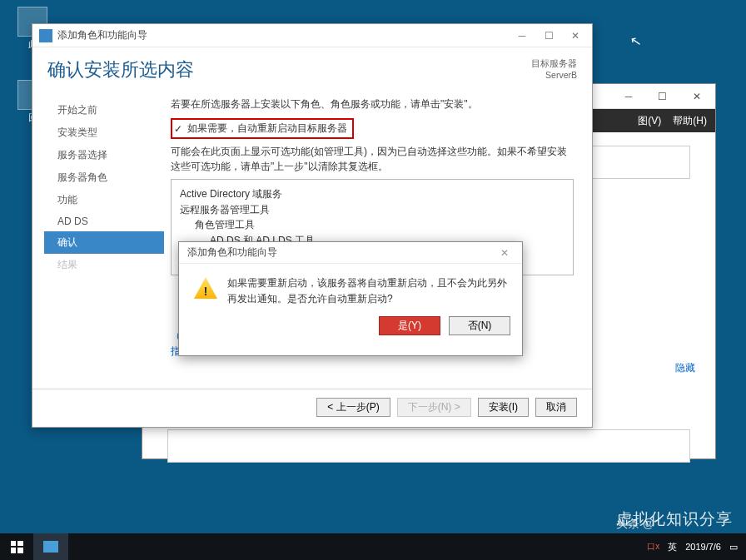 This screenshot has width=746, height=560. What do you see at coordinates (17, 547) in the screenshot?
I see `start-button` at bounding box center [17, 547].